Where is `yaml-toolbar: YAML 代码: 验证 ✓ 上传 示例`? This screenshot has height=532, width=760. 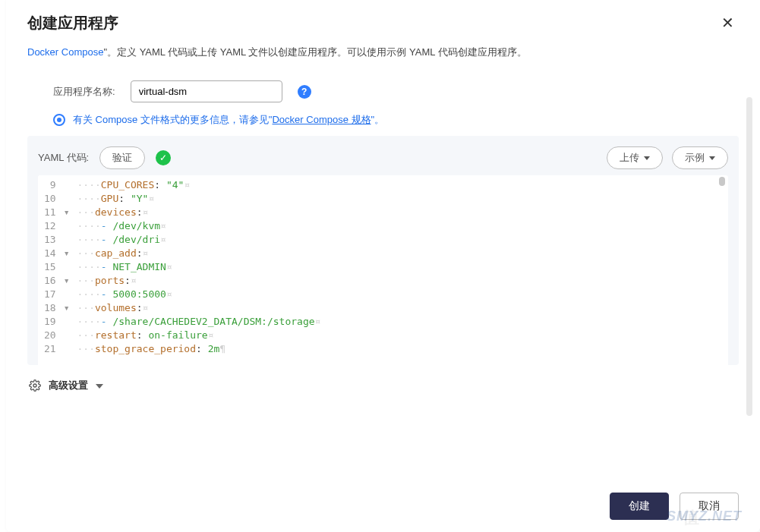 yaml-toolbar: YAML 代码: 验证 ✓ 上传 示例 is located at coordinates (383, 158).